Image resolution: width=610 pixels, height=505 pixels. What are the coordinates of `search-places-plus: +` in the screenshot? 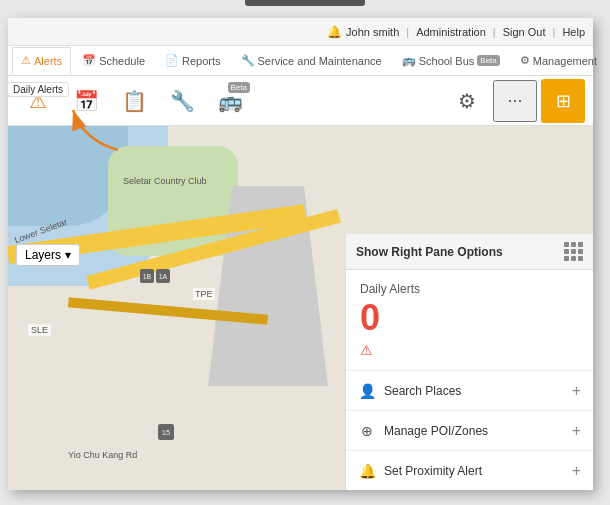 It's located at (576, 391).